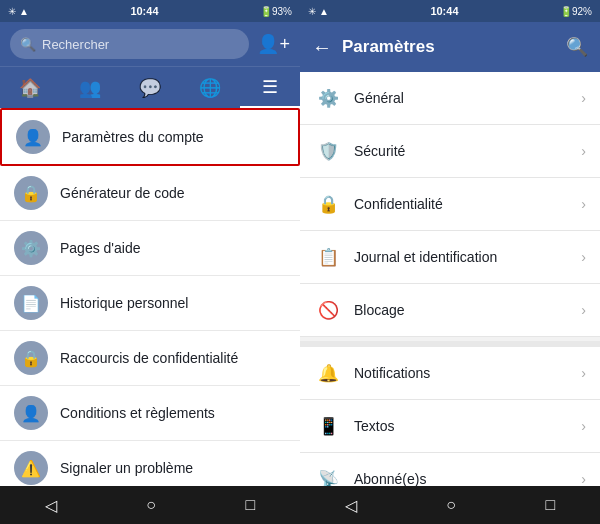 The height and width of the screenshot is (524, 600). Describe the element at coordinates (30, 88) in the screenshot. I see `tab-home: 🏠` at that location.